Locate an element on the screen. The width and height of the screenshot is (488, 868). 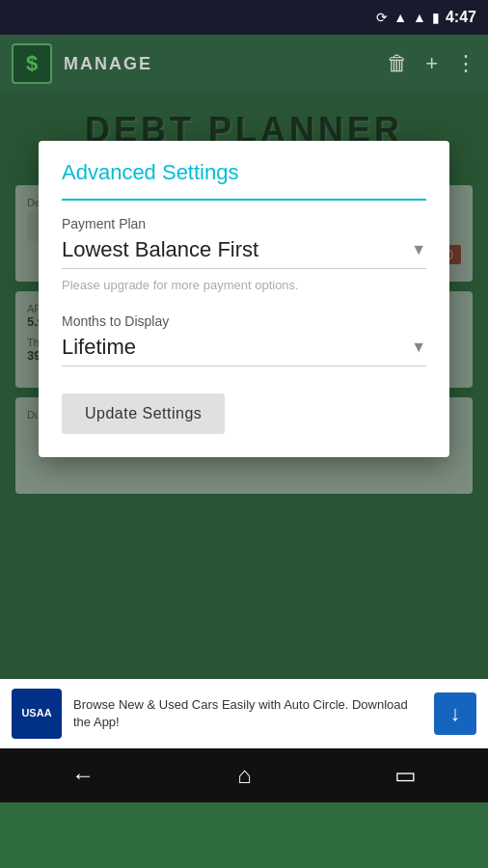
ad-logo: USAA is located at coordinates (37, 714).